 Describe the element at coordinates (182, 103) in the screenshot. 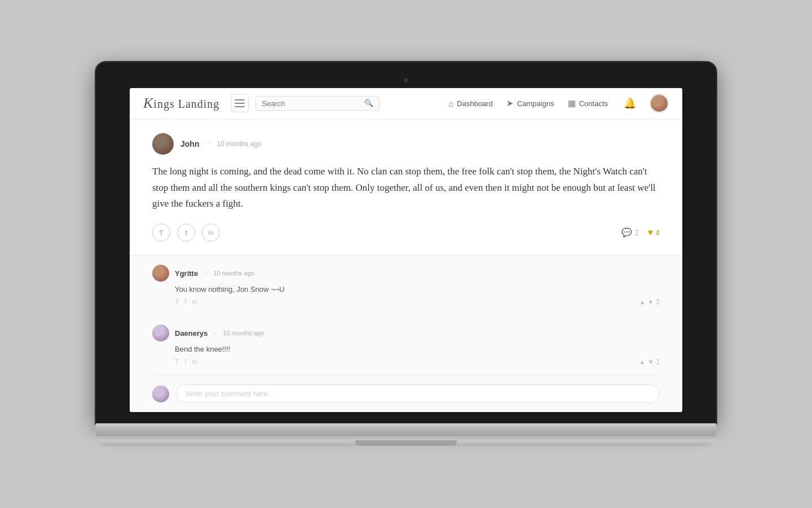

I see `brand-name: Kings Landing` at that location.